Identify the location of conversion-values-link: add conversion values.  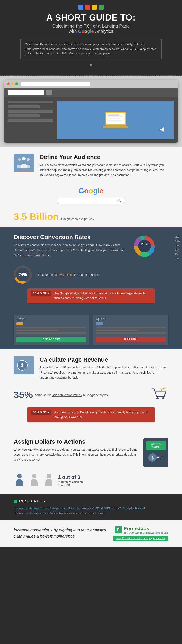
(67, 395).